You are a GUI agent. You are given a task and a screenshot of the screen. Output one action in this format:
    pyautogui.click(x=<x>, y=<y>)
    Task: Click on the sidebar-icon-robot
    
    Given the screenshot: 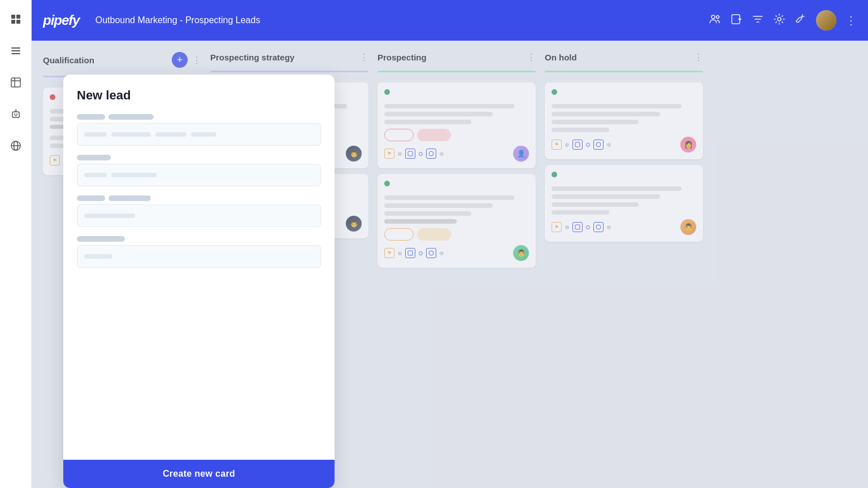 What is the action you would take?
    pyautogui.click(x=16, y=114)
    